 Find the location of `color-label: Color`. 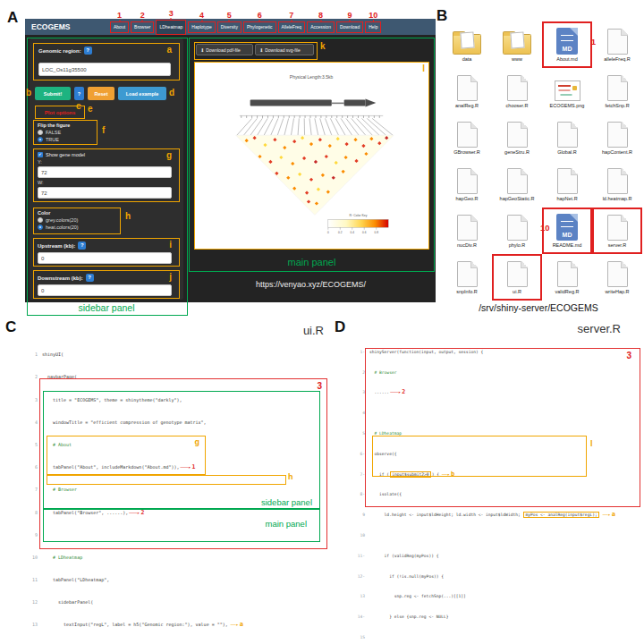

color-label: Color is located at coordinates (79, 213).